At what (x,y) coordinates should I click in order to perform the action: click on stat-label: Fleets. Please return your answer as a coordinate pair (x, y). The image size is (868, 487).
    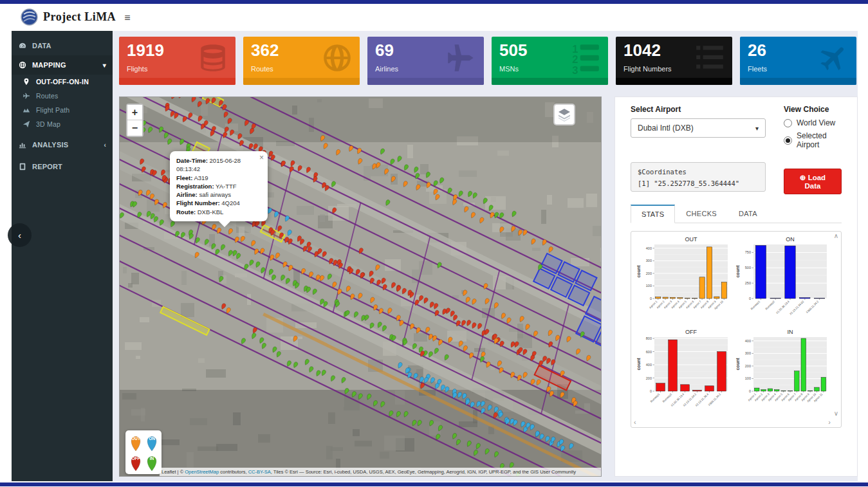
    Looking at the image, I should click on (757, 69).